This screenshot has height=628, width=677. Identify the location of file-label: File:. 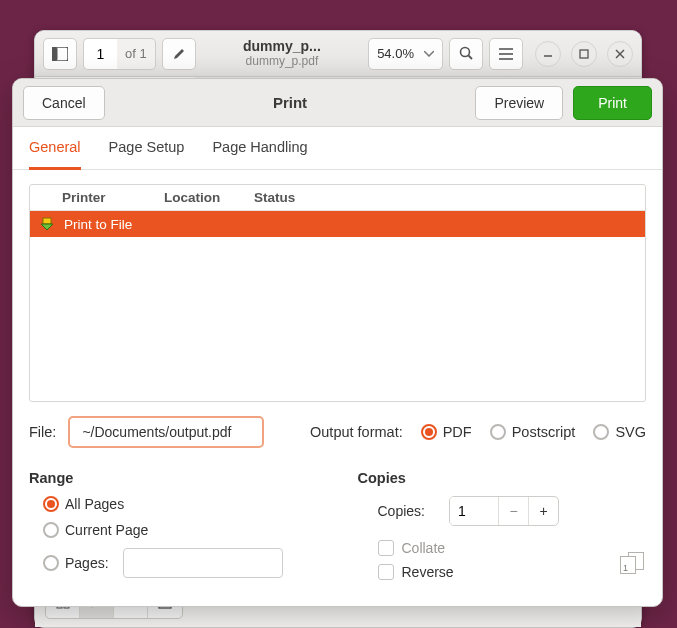
(42, 432).